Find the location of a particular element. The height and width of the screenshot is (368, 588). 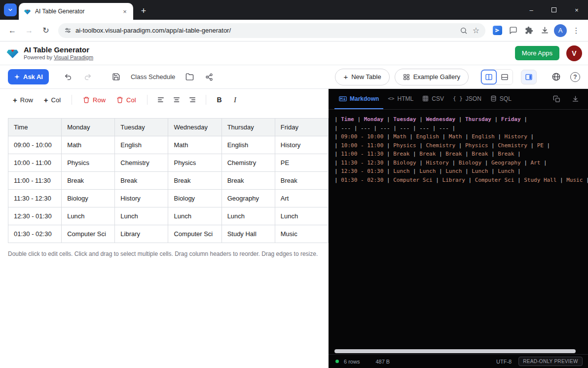

align-right-button is located at coordinates (192, 100).